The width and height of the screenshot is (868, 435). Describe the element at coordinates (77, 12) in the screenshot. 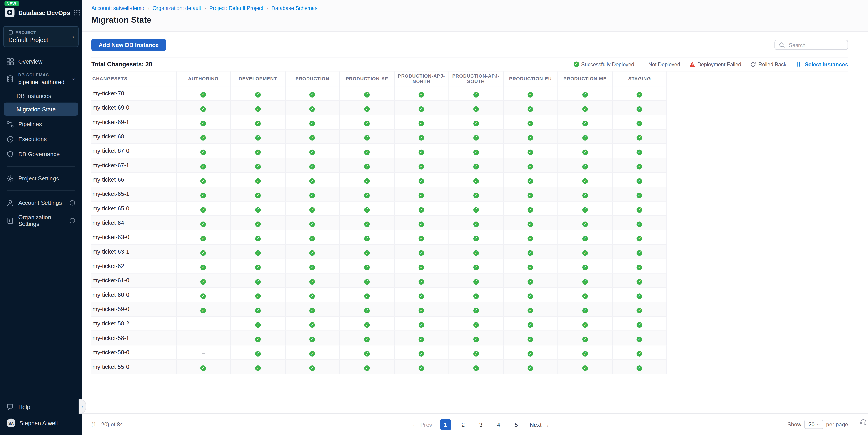

I see `apps-grid-icon` at that location.